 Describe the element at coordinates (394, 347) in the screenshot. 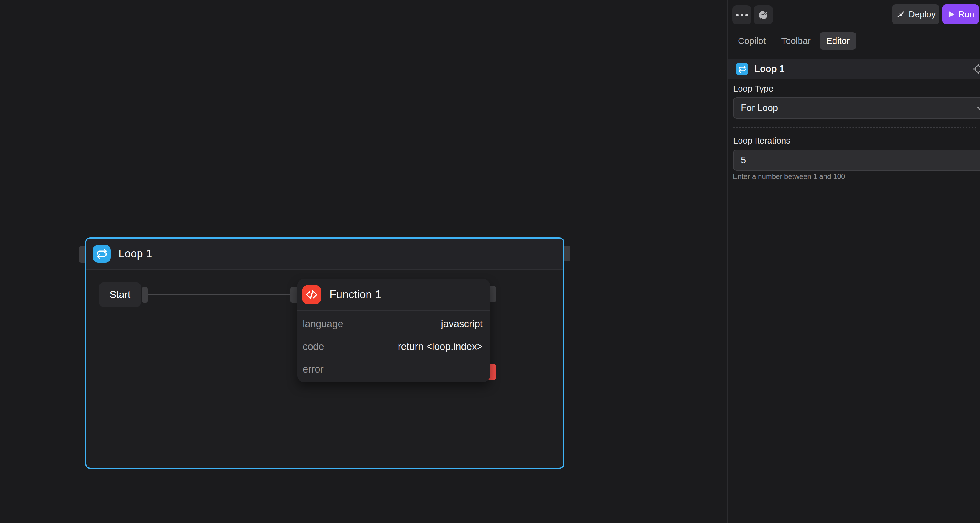

I see `field-row-code: code return <loop.index>` at that location.